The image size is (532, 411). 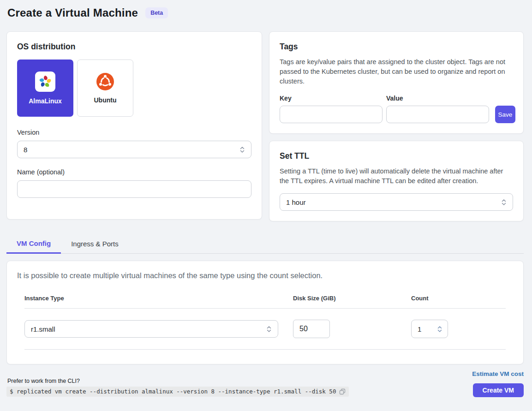 I want to click on tag-value-input, so click(x=437, y=114).